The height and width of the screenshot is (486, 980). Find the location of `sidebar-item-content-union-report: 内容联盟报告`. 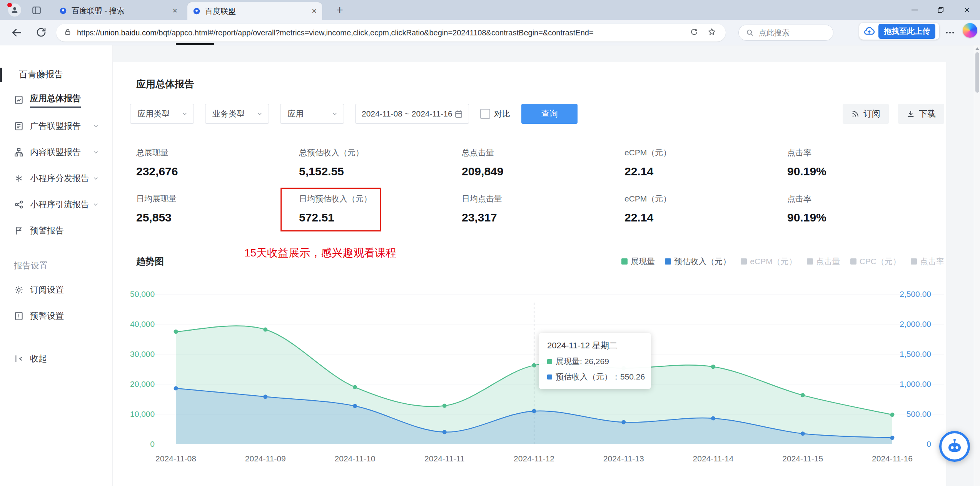

sidebar-item-content-union-report: 内容联盟报告 is located at coordinates (56, 152).